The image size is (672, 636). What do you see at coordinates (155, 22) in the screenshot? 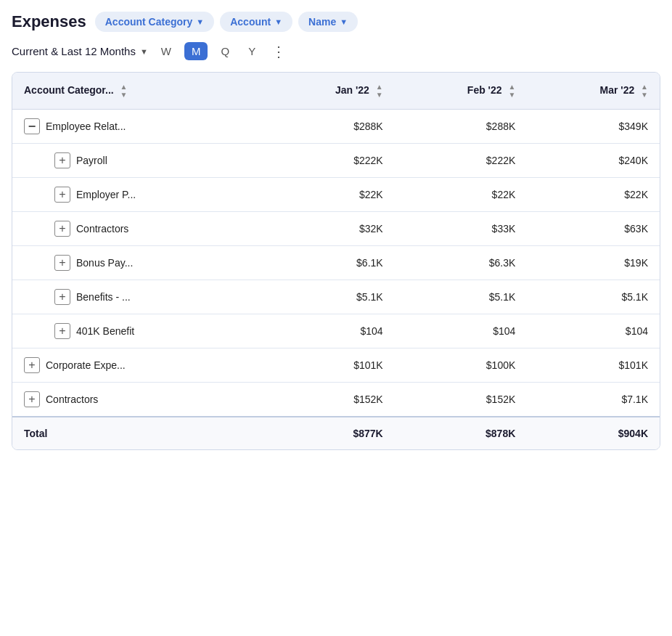
I see `account-category-filter: Account Category ▼` at bounding box center [155, 22].